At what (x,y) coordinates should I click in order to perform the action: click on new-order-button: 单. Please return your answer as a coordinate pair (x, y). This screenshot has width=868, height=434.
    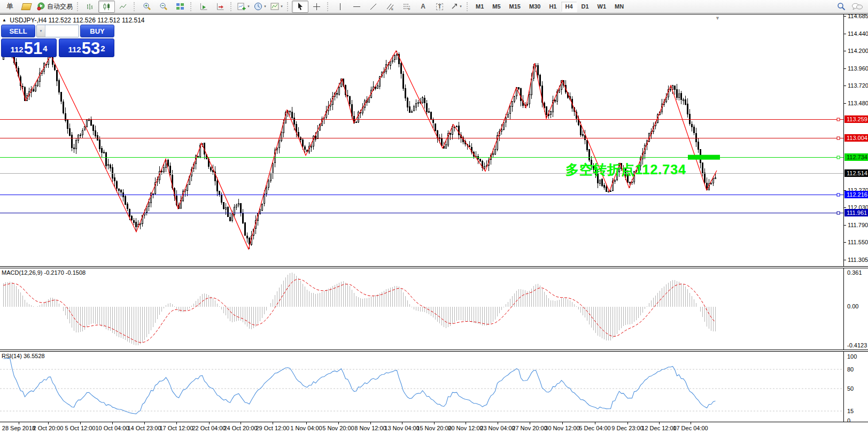
    Looking at the image, I should click on (10, 6).